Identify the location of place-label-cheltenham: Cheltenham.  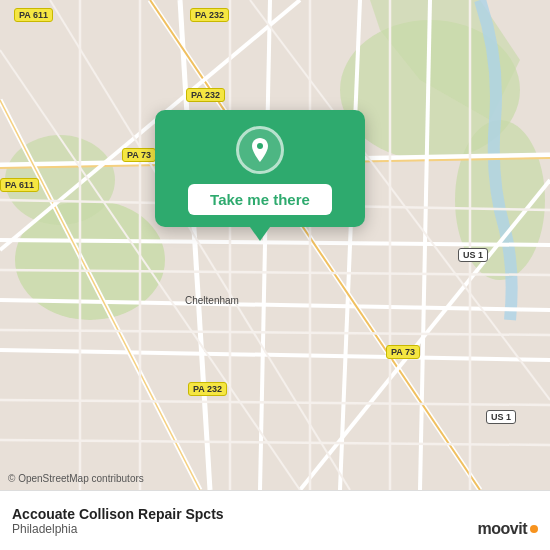
(212, 300).